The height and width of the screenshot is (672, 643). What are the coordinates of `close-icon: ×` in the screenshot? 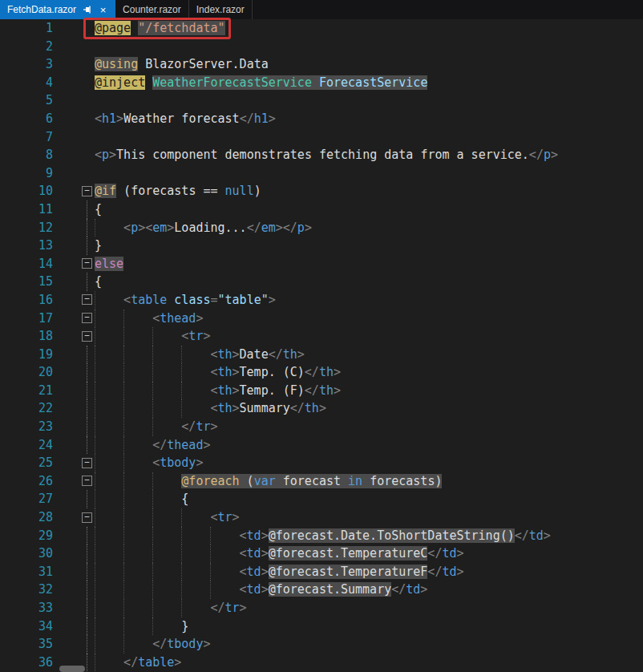 It's located at (103, 10).